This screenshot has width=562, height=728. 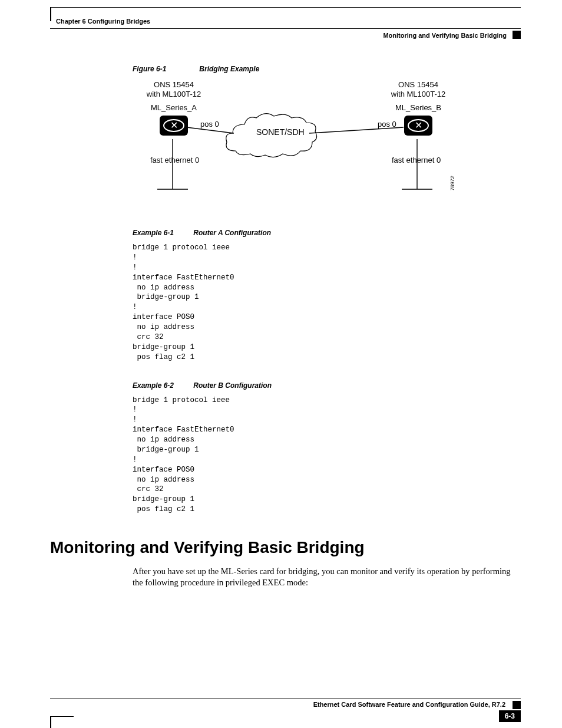 What do you see at coordinates (103, 21) in the screenshot?
I see `header-chapter: Chapter 6 Configuring Bridges` at bounding box center [103, 21].